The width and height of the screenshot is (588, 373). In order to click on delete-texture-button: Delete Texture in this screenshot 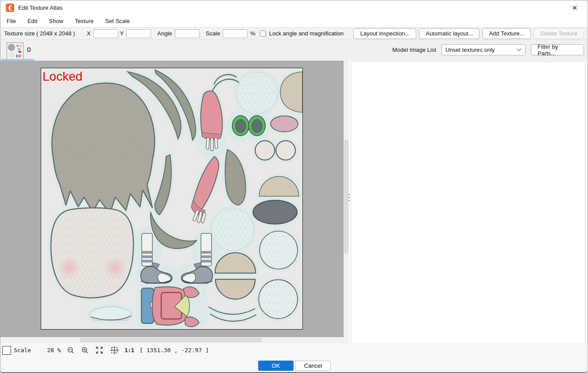, I will do `click(559, 34)`.